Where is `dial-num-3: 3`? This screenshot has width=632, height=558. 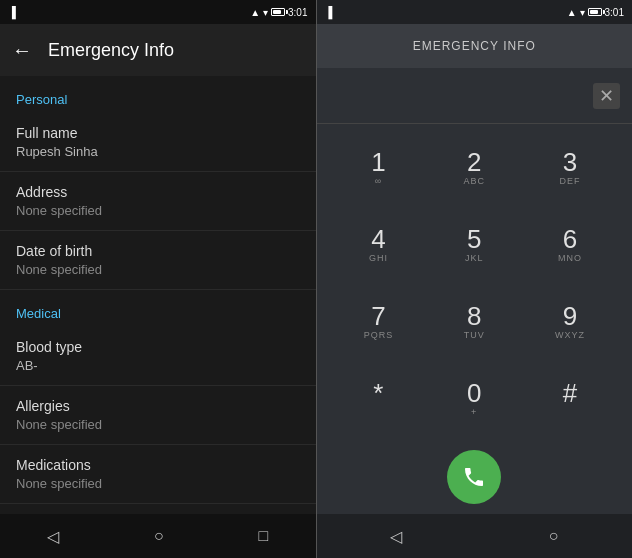 dial-num-3: 3 is located at coordinates (570, 162).